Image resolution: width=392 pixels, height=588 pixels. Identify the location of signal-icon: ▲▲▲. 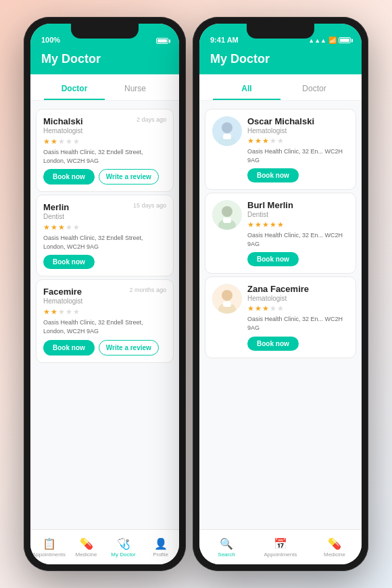
(318, 41).